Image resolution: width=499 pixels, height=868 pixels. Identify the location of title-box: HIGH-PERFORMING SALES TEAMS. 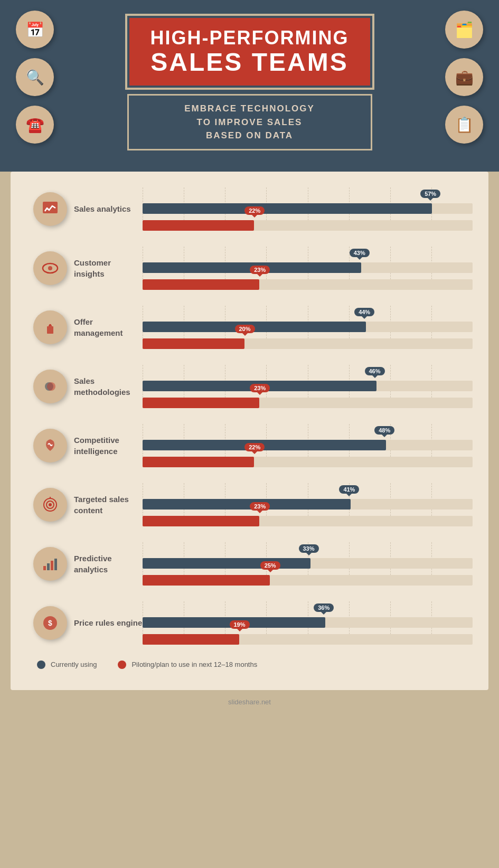
(250, 52).